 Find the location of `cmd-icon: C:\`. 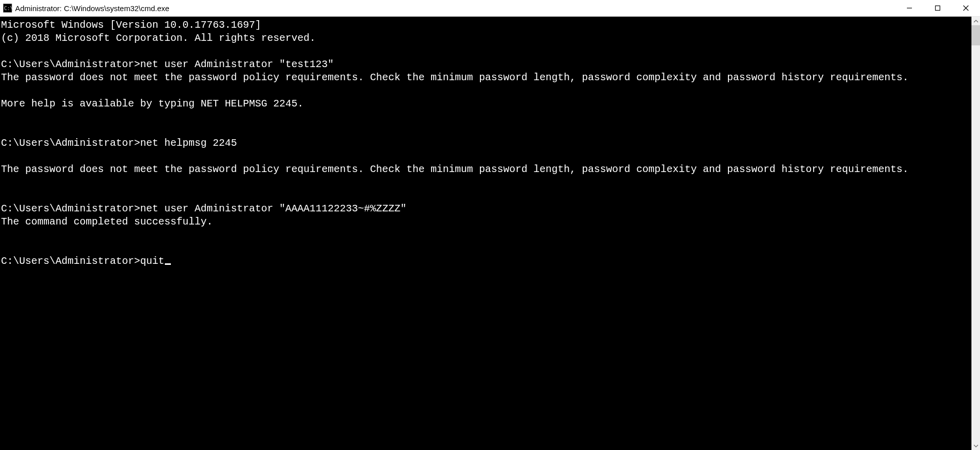

cmd-icon: C:\ is located at coordinates (8, 8).